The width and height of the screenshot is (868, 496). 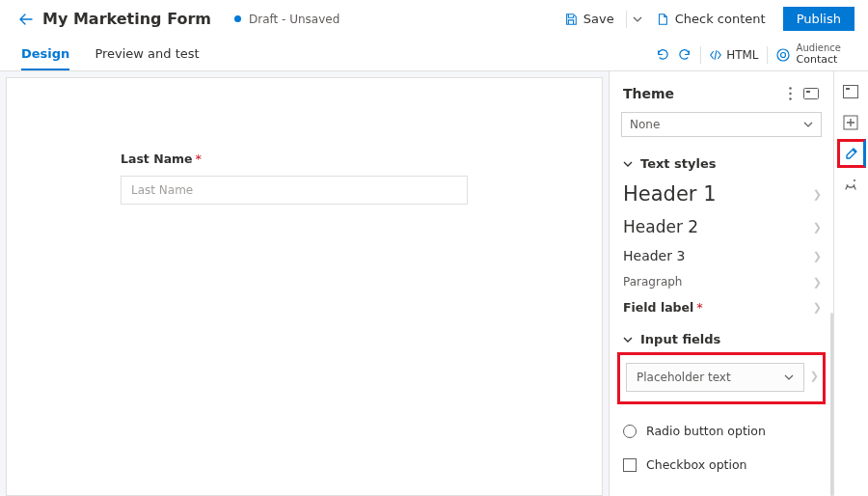 I want to click on tab-design: Design, so click(x=45, y=58).